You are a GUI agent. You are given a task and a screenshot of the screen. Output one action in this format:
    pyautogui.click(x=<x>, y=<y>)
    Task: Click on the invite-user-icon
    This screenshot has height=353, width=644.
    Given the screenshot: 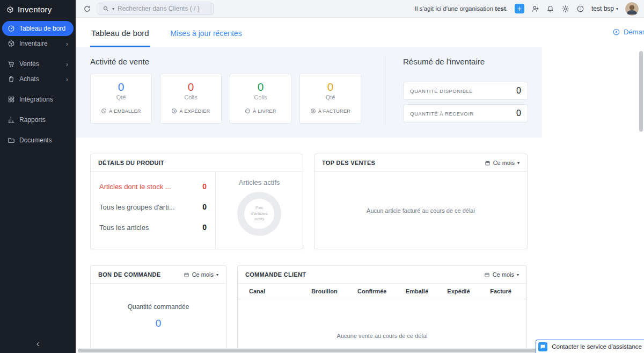 What is the action you would take?
    pyautogui.click(x=536, y=9)
    